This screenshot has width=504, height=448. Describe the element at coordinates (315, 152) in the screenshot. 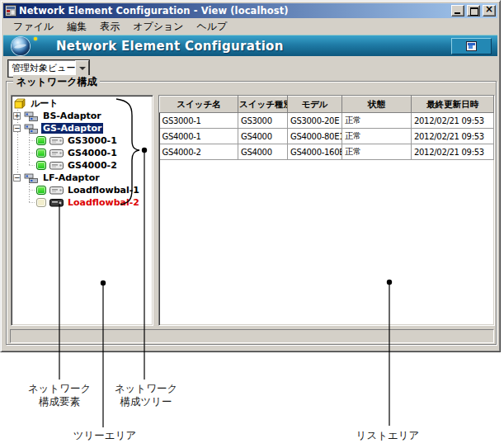

I see `table-cell: GS4000-160E1` at that location.